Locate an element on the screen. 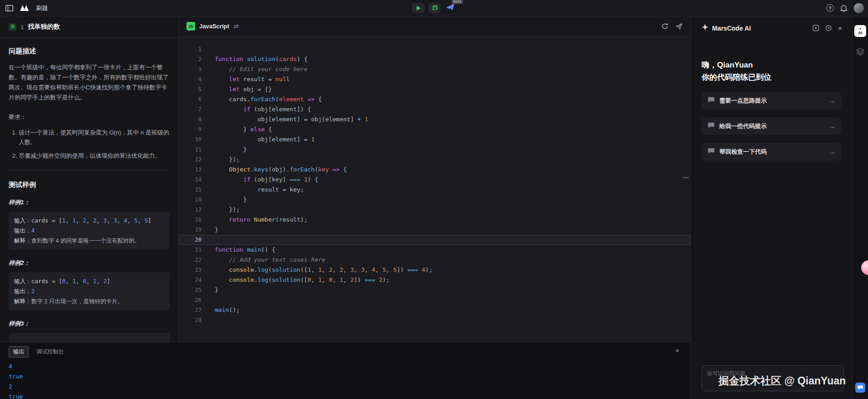  code-line: 9 } else { is located at coordinates (434, 130).